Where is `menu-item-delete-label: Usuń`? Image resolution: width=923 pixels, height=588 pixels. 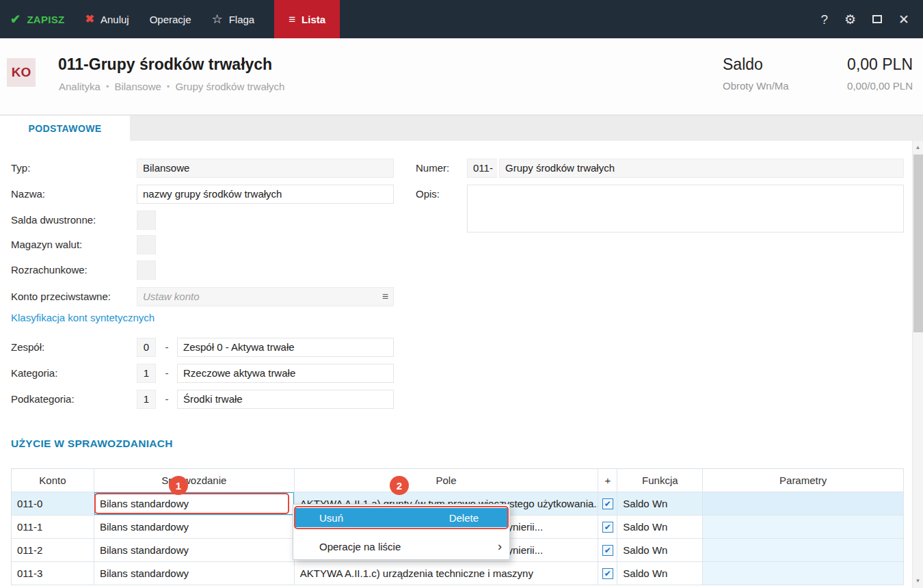 menu-item-delete-label: Usuń is located at coordinates (331, 518).